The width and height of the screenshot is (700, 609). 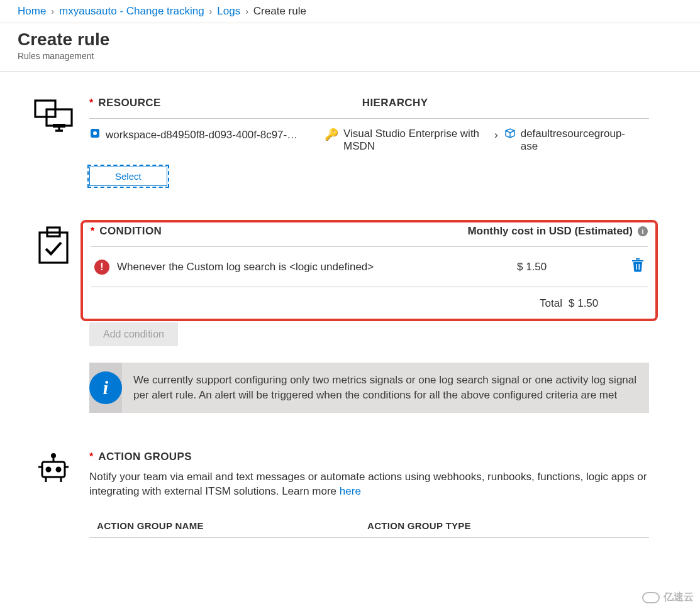 I want to click on resource-group-name: defaultresourcegroup-ase, so click(x=577, y=140).